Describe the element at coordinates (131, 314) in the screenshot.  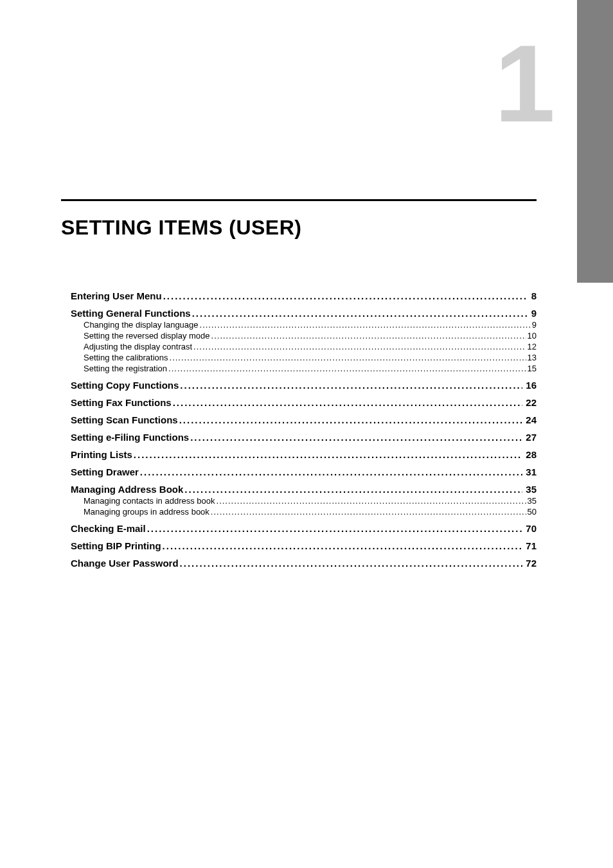
I see `toc-label: Setting General Functions` at that location.